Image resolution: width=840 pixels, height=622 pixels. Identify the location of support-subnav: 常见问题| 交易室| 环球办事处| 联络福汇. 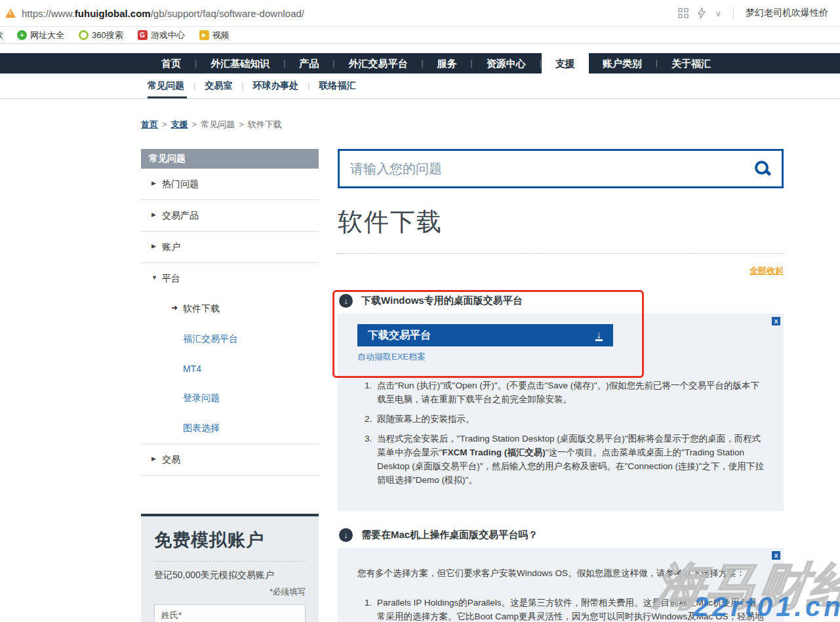
(420, 87).